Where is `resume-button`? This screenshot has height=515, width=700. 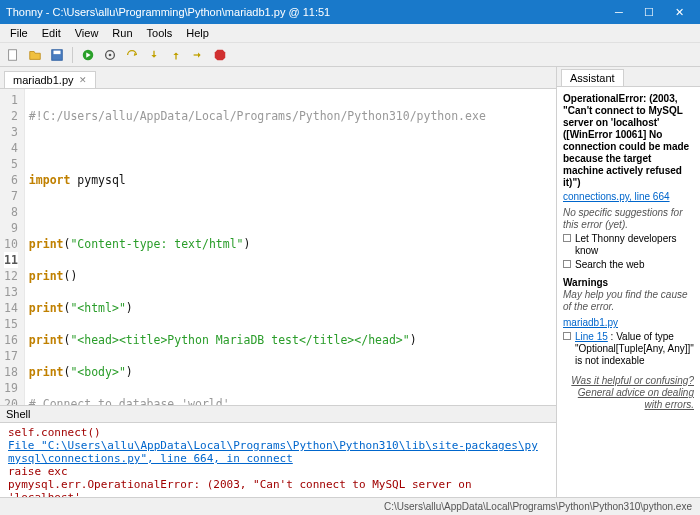 resume-button is located at coordinates (198, 55).